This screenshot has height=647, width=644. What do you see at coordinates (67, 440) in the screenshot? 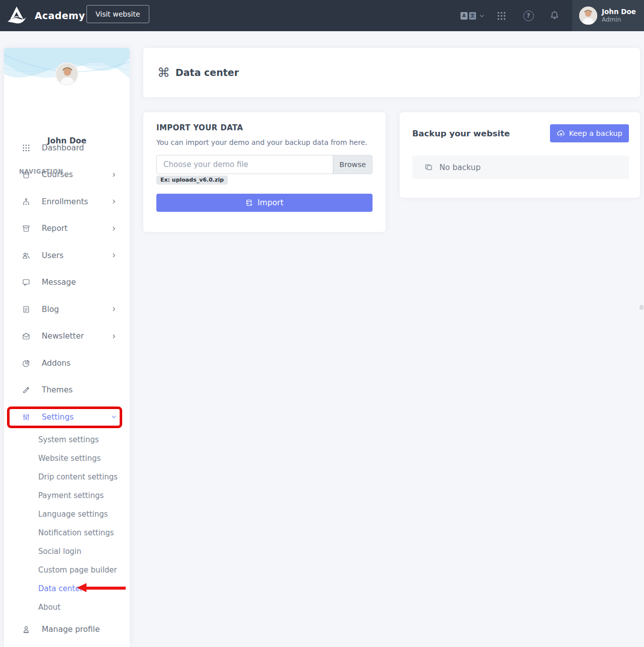
I see `submenu-item-system-settings: System settings` at bounding box center [67, 440].